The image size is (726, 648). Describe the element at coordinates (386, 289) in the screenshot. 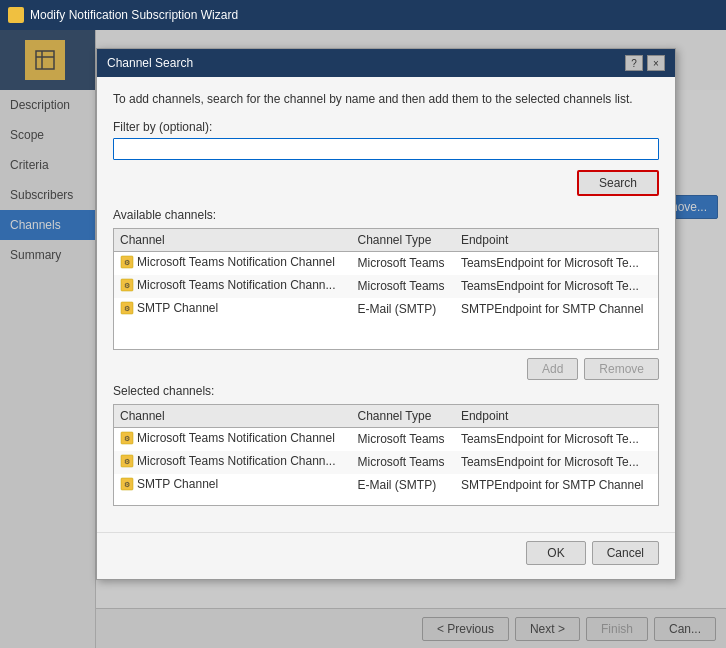

I see `available-channels-container: Channel Channel Type Endpoint ⚙ Microsof…` at that location.